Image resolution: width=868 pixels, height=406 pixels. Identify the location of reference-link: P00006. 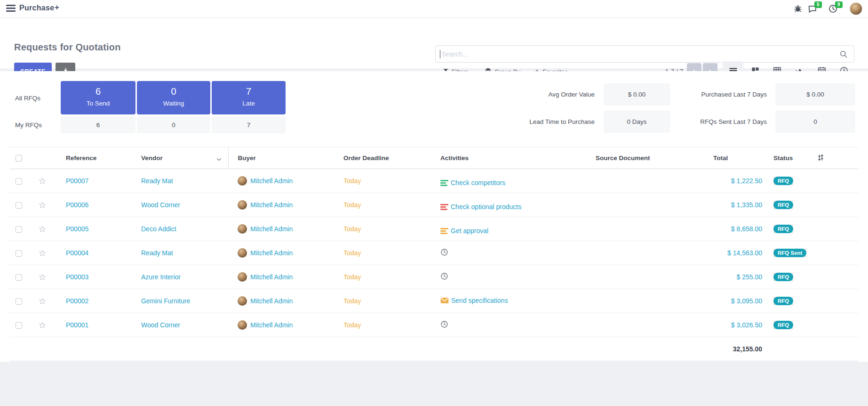
(77, 205).